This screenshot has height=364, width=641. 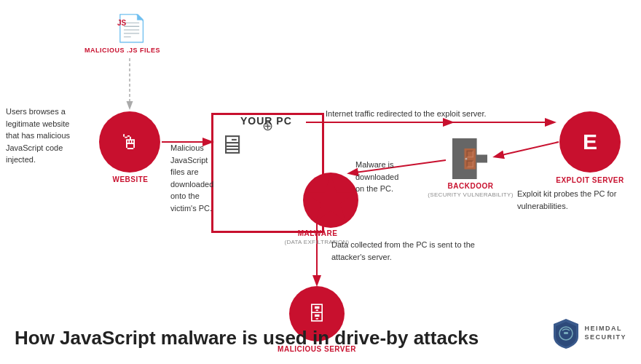 I want to click on internet-traffic-desc: Internet traffic redirected to the explo…, so click(x=420, y=114).